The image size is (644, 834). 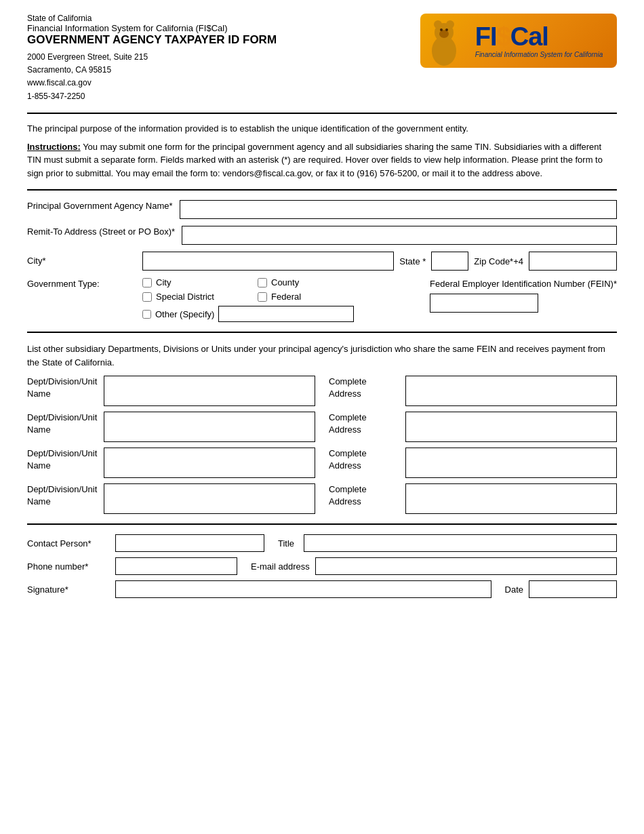 What do you see at coordinates (71, 544) in the screenshot?
I see `contact-person-label: Contact Person*` at bounding box center [71, 544].